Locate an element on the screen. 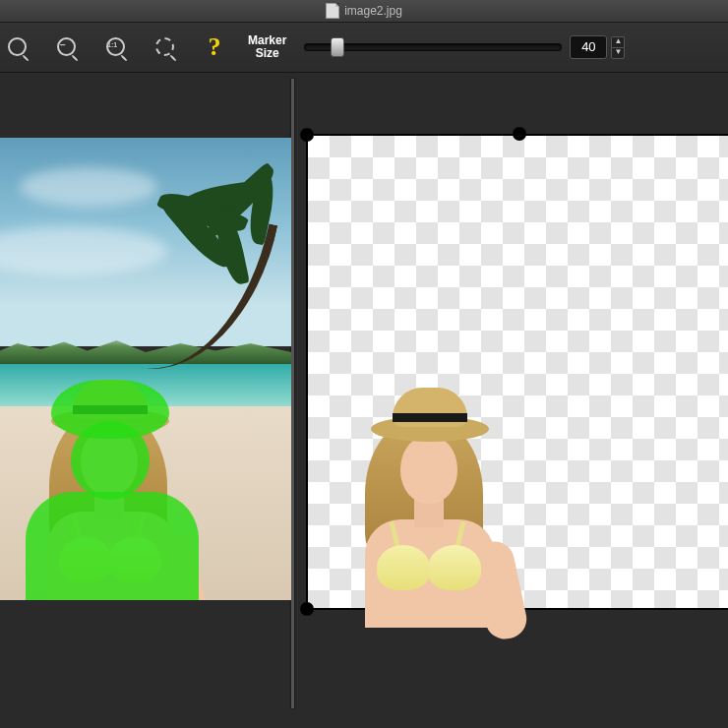 The width and height of the screenshot is (728, 728). subject-figure is located at coordinates (102, 472).